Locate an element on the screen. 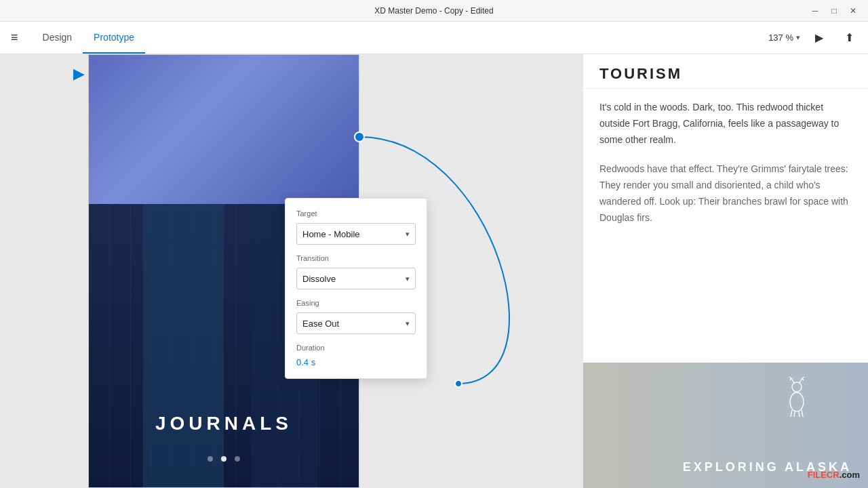 Image resolution: width=868 pixels, height=488 pixels. right-panel-header: TOURISM is located at coordinates (726, 72).